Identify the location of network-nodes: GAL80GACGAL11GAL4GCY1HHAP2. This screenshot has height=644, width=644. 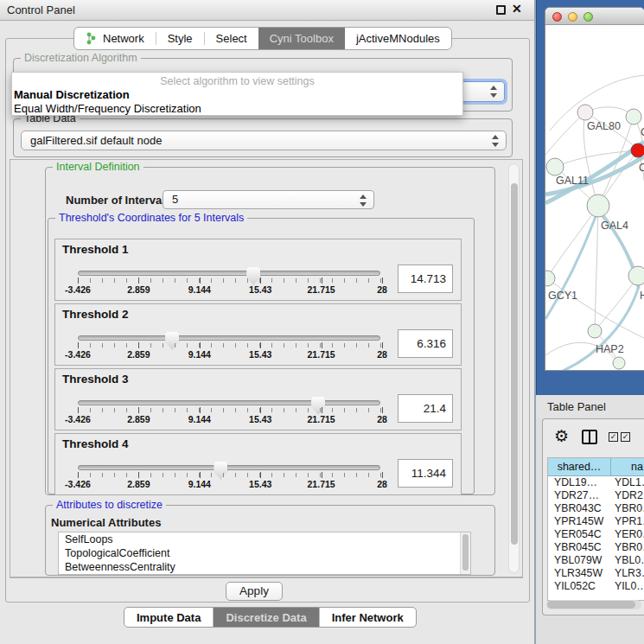
(595, 237).